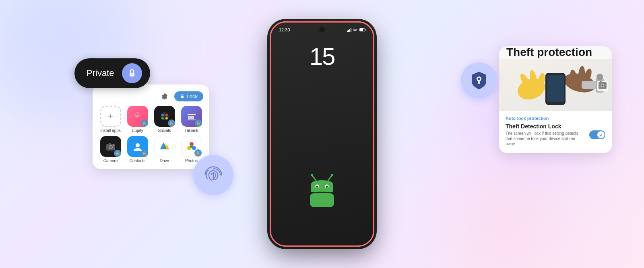  Describe the element at coordinates (111, 116) in the screenshot. I see `install-apps-icon: +` at that location.